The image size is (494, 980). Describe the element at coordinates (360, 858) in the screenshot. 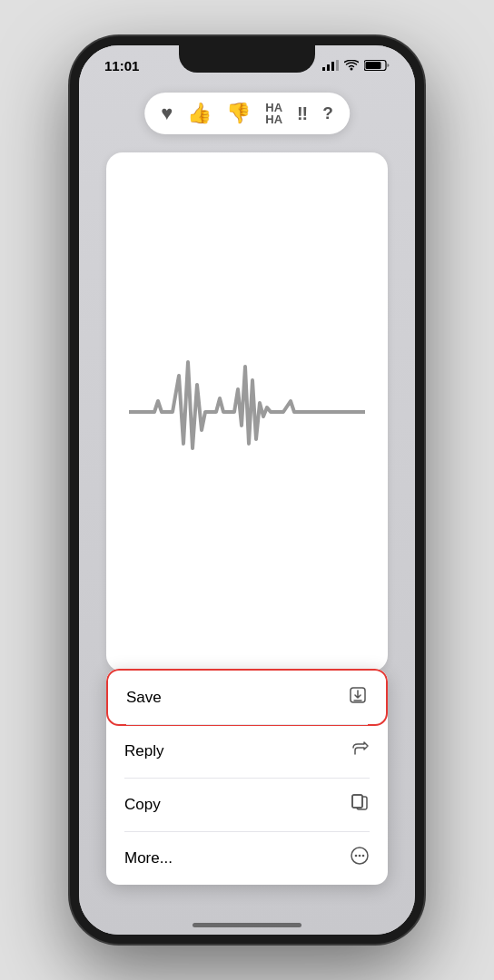

I see `more-icon` at that location.